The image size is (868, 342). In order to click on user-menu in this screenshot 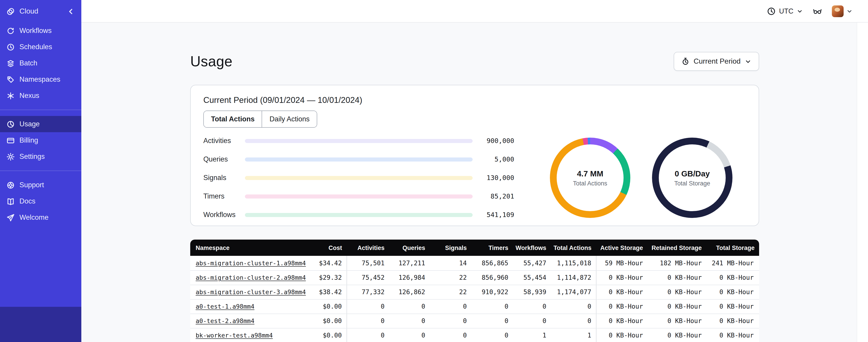, I will do `click(842, 11)`.